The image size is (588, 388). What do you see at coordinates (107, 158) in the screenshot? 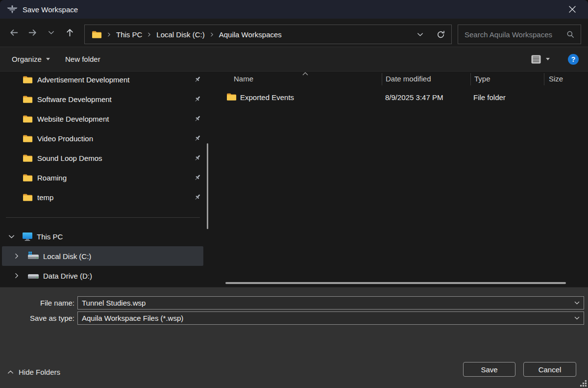
I see `sidebar-item-sound-loop-demos: Sound Loop Demos` at bounding box center [107, 158].